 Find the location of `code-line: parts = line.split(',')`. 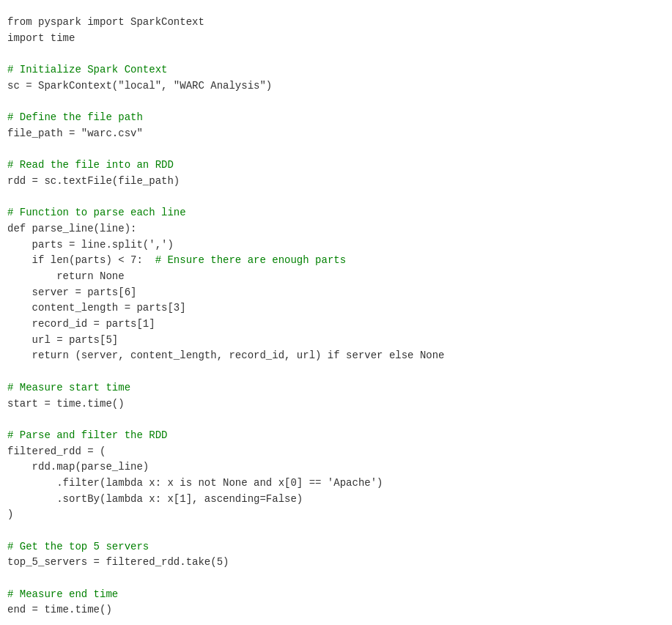

code-line: parts = line.split(',') is located at coordinates (336, 245).